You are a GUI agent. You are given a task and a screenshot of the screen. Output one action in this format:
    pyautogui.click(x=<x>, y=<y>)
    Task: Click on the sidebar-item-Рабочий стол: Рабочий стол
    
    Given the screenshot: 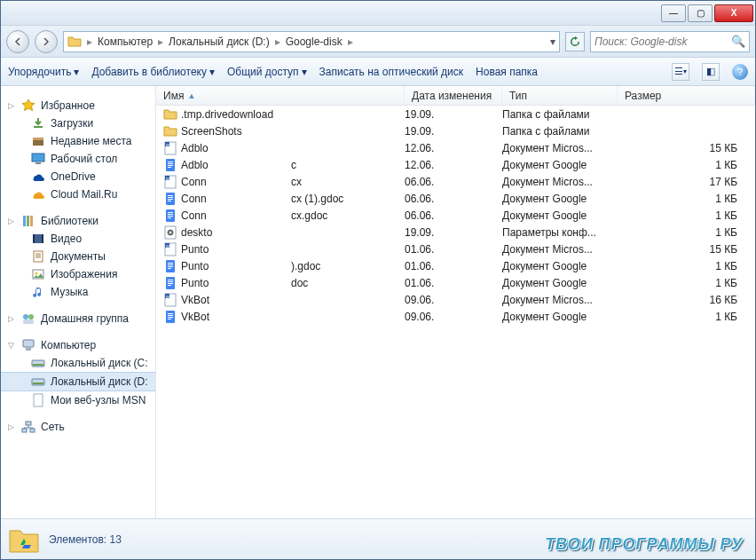 What is the action you would take?
    pyautogui.click(x=78, y=159)
    